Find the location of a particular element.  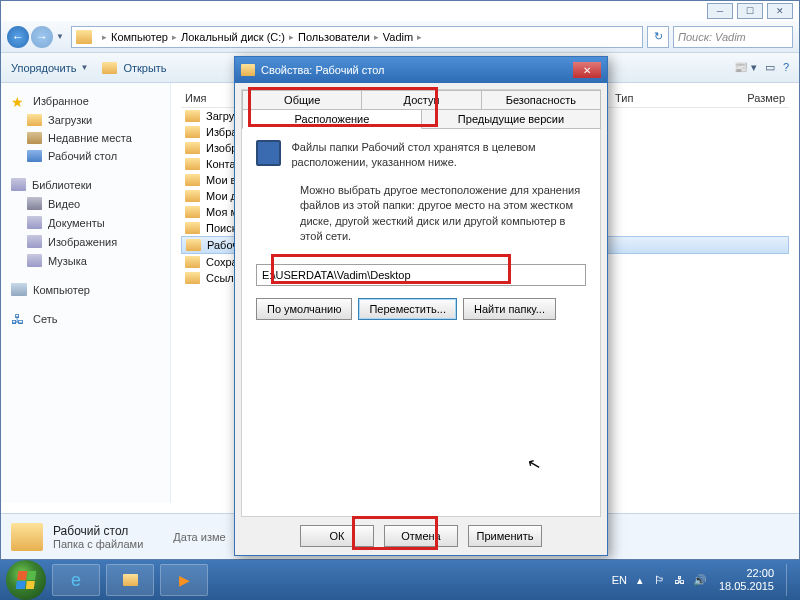

sidebar-recent: Недавние места is located at coordinates (86, 138).